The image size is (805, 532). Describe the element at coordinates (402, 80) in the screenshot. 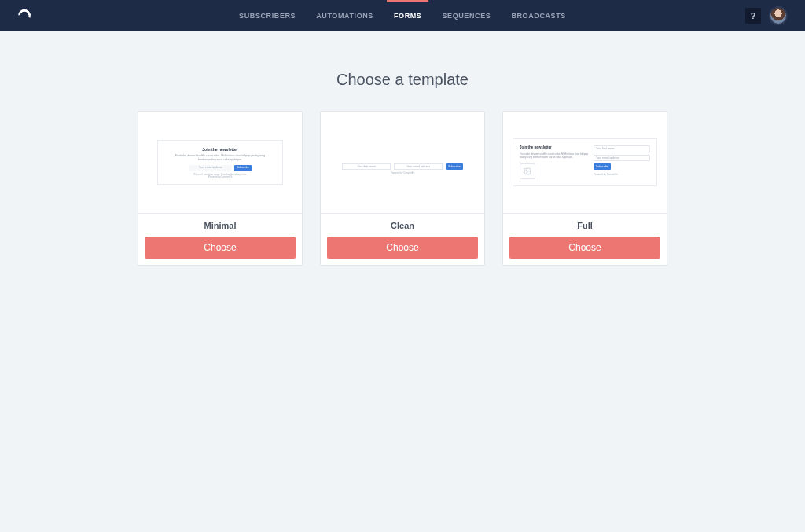

I see `page-title: Choose a template` at that location.